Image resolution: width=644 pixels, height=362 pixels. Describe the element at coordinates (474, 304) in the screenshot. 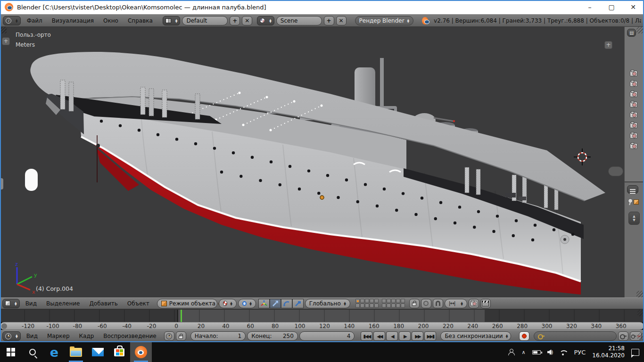

I see `opengl-render-image-button` at that location.